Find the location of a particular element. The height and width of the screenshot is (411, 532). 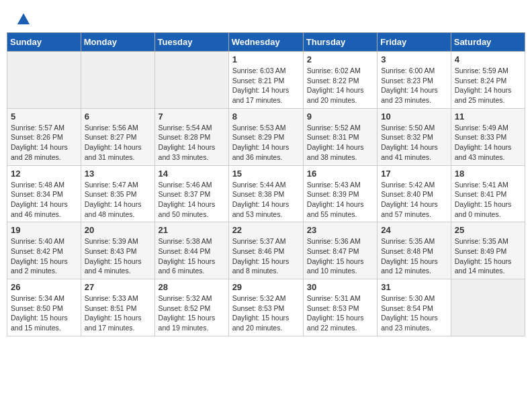

day-info: Sunrise: 5:46 AM Sunset: 8:37 PM Dayligh… is located at coordinates (192, 200).